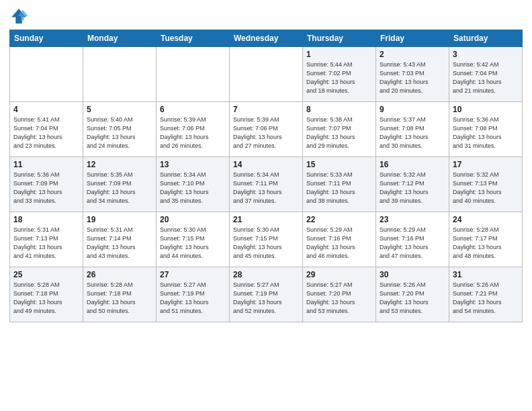  Describe the element at coordinates (46, 109) in the screenshot. I see `day-number: 4` at that location.